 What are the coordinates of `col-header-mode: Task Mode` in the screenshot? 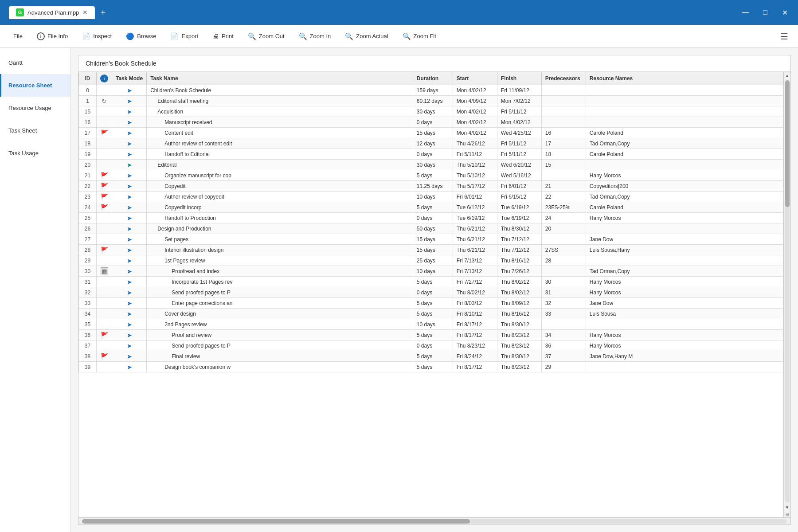 It's located at (129, 79).